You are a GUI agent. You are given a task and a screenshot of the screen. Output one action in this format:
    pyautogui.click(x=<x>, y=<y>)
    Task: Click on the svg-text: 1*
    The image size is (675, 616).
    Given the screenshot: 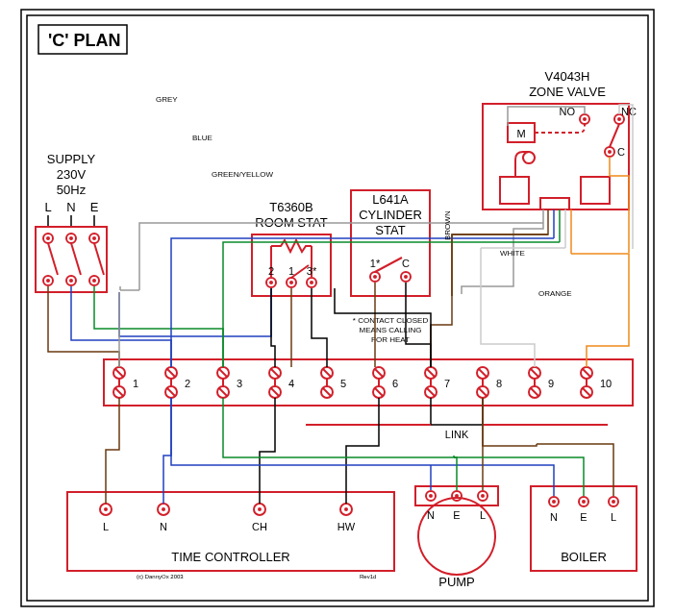 What is the action you would take?
    pyautogui.click(x=375, y=263)
    